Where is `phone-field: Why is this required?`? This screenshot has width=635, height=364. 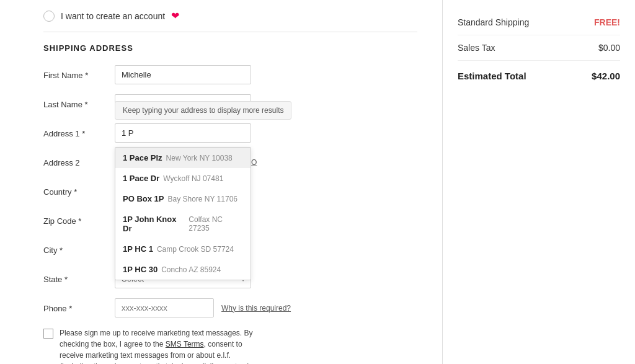
phone-field: Why is this required? is located at coordinates (266, 308).